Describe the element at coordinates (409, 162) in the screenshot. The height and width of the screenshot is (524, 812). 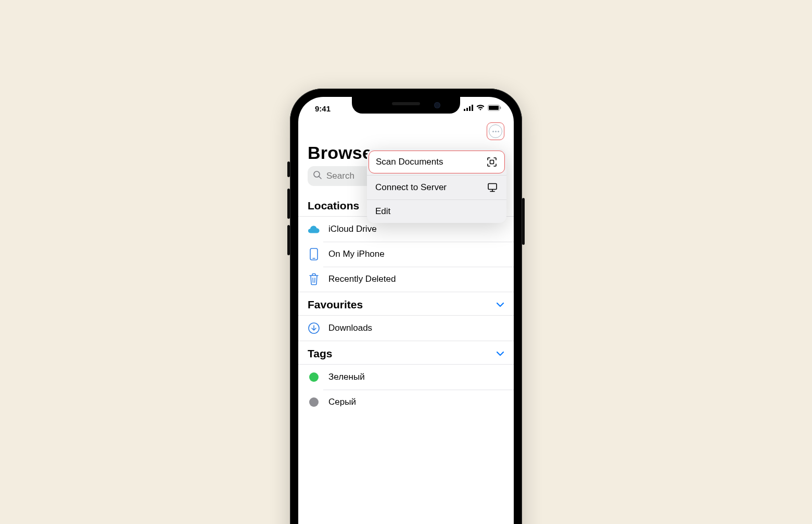
I see `menu-item-label: Scan Documents` at that location.